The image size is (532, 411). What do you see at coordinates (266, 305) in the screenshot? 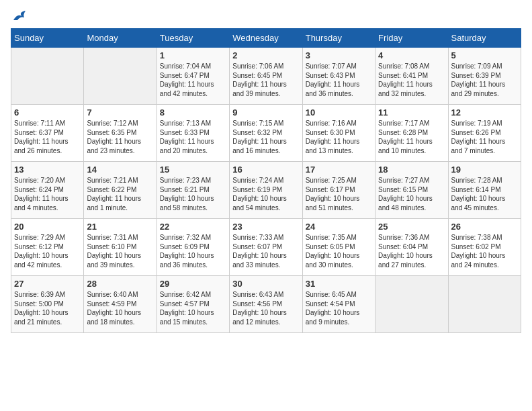
I see `calendar-week-row: 27Sunrise: 6:39 AM Sunset: 5:00 PM Dayli…` at bounding box center [266, 305].